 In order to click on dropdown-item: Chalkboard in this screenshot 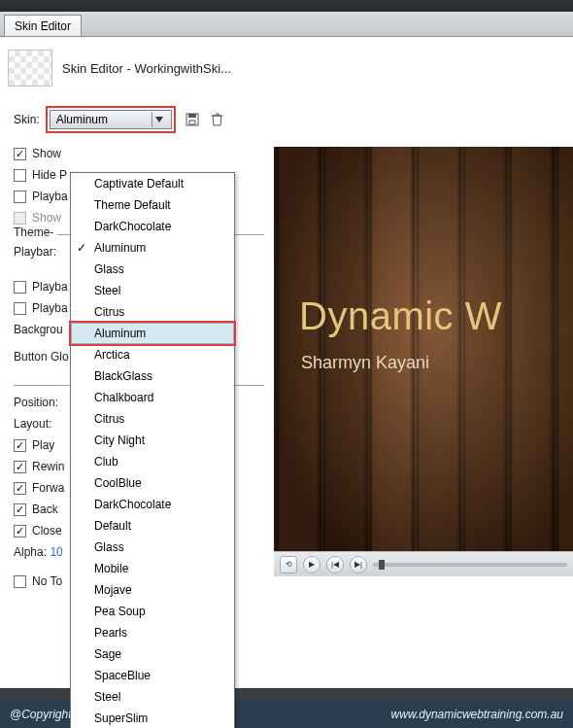, I will do `click(152, 398)`.